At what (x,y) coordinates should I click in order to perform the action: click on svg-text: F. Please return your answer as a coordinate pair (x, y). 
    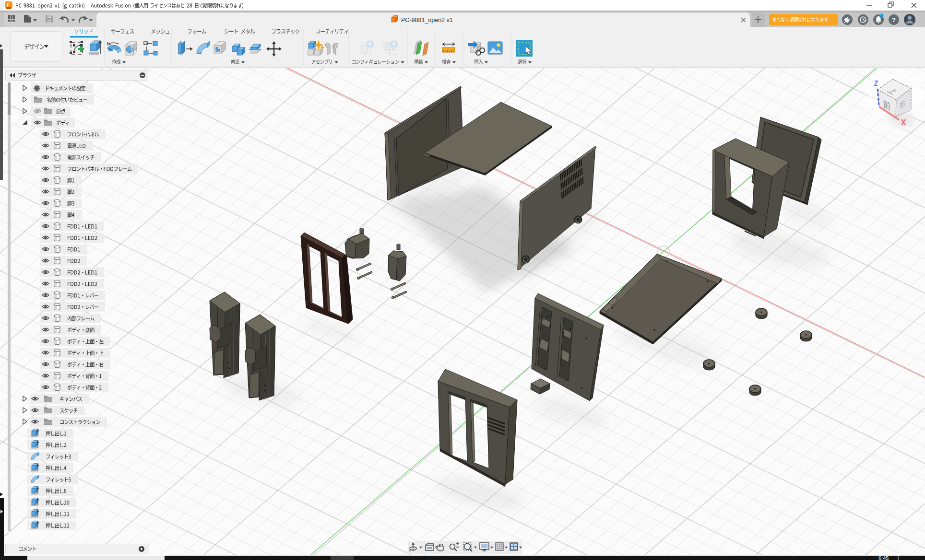
    Looking at the image, I should click on (9, 5).